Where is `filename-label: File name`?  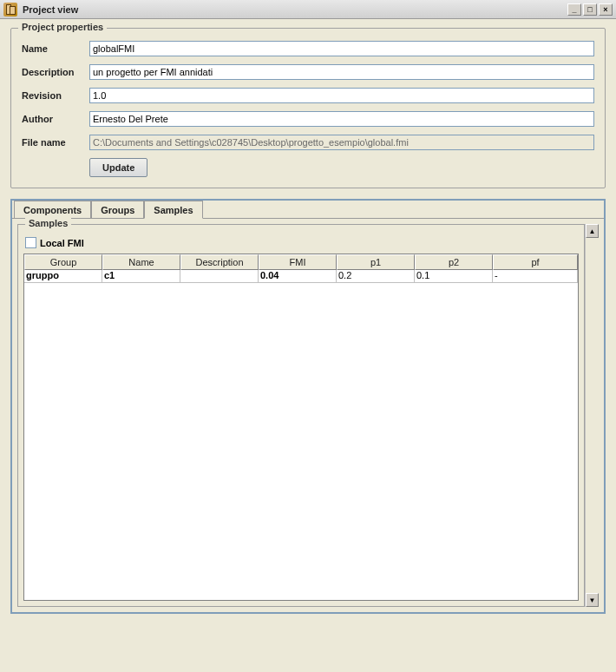 filename-label: File name is located at coordinates (56, 142).